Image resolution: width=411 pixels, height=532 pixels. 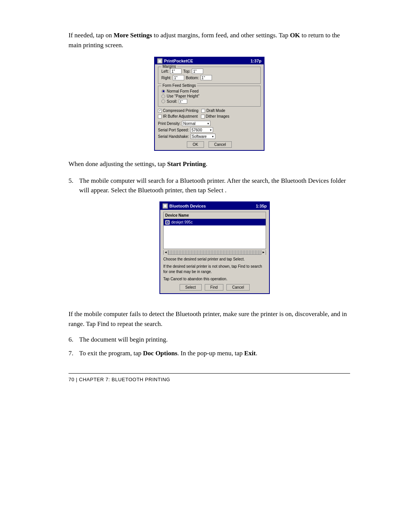 What do you see at coordinates (215, 248) in the screenshot?
I see `bluetooth-dialog: ▣ Bluetooth Devices 1:35p Device Name de…` at bounding box center [215, 248].